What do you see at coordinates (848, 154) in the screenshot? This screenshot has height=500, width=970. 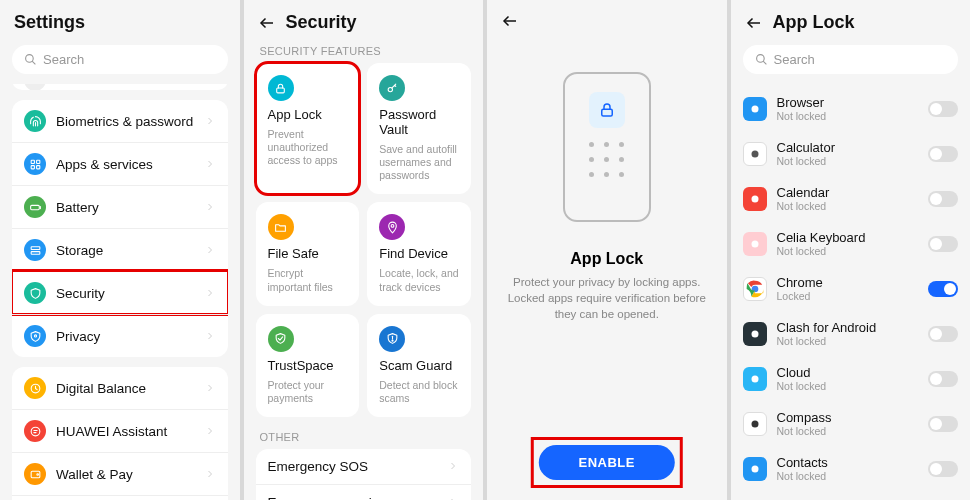 I see `app-info: CalculatorNot locked` at bounding box center [848, 154].